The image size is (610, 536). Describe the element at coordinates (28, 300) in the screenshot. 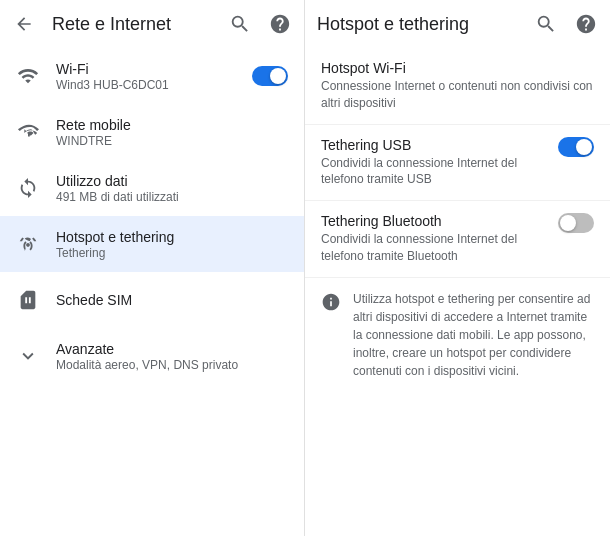

I see `sim-icon` at that location.